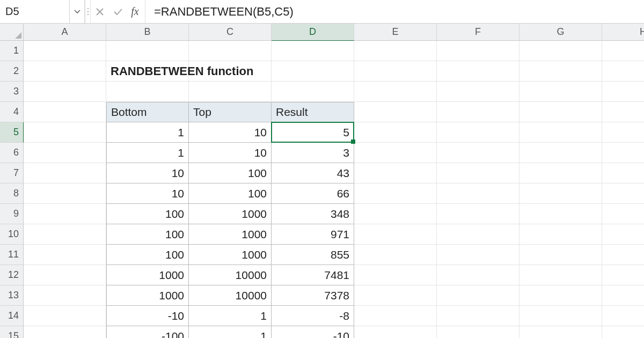 Image resolution: width=644 pixels, height=338 pixels. What do you see at coordinates (230, 332) in the screenshot?
I see `cell-C15: 1` at bounding box center [230, 332].